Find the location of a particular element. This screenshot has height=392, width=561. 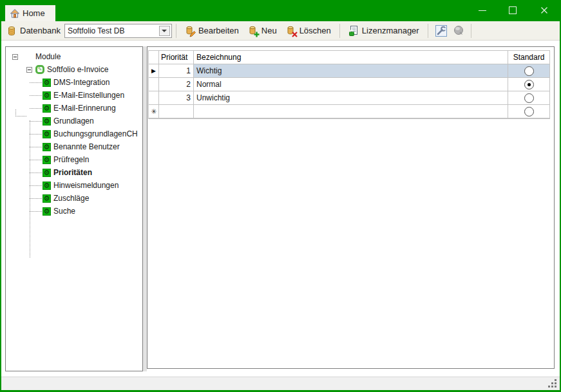

new-row: ✳ is located at coordinates (349, 112).